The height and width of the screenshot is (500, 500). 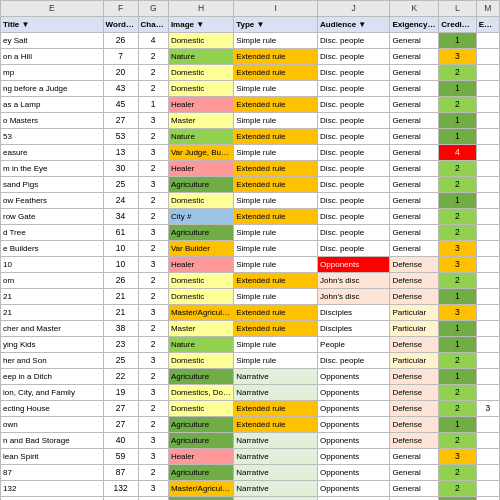 What do you see at coordinates (120, 499) in the screenshot?
I see `cell-words: 45` at bounding box center [120, 499].